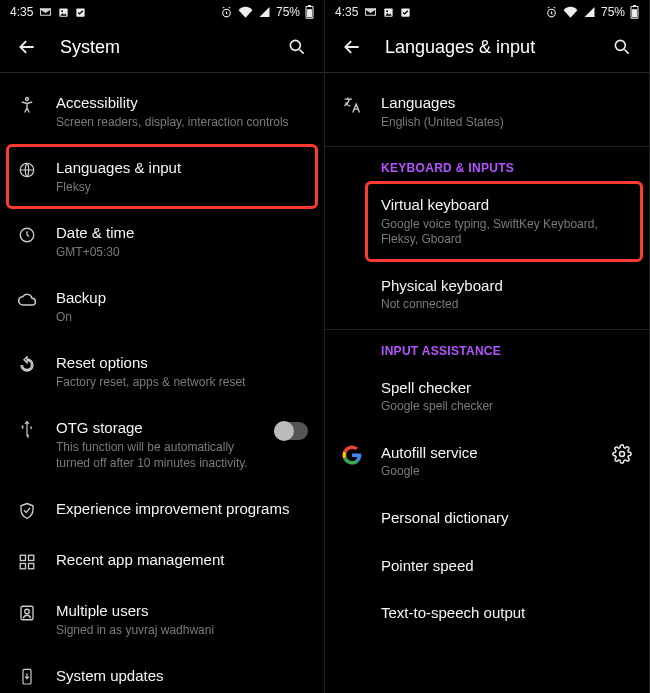  What do you see at coordinates (182, 298) in the screenshot?
I see `row-title: Backup` at bounding box center [182, 298].